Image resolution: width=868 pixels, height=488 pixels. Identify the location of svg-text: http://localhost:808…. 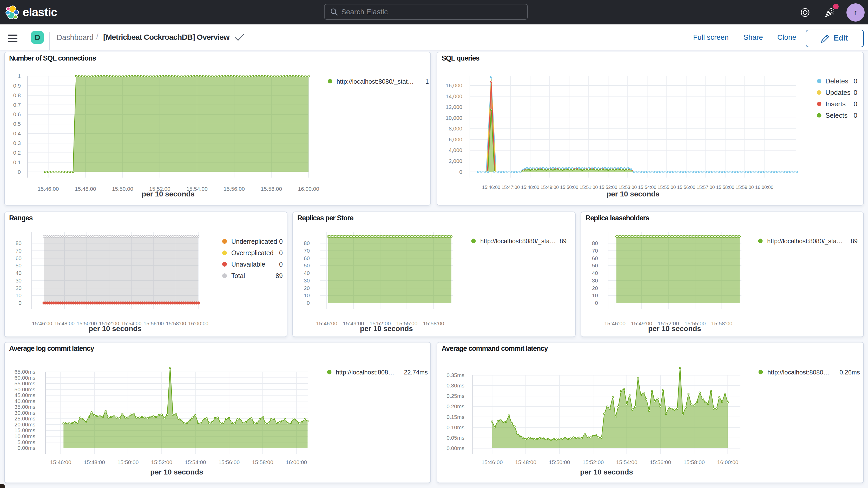
(365, 372).